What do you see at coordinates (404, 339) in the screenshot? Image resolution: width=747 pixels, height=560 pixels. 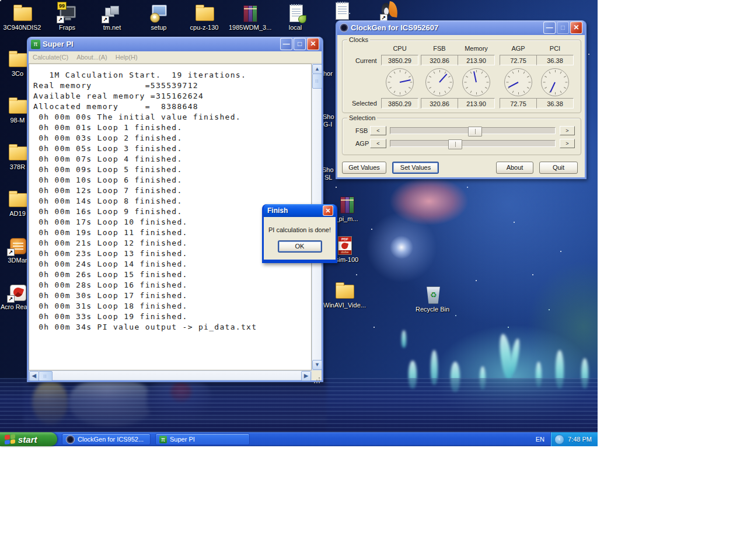 I see `wallpaper-crystal` at bounding box center [404, 339].